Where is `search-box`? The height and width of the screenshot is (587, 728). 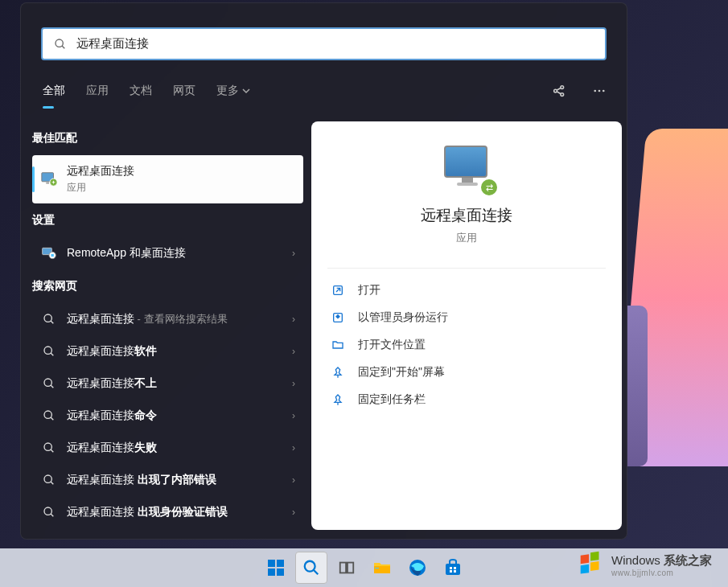
search-box is located at coordinates (323, 43).